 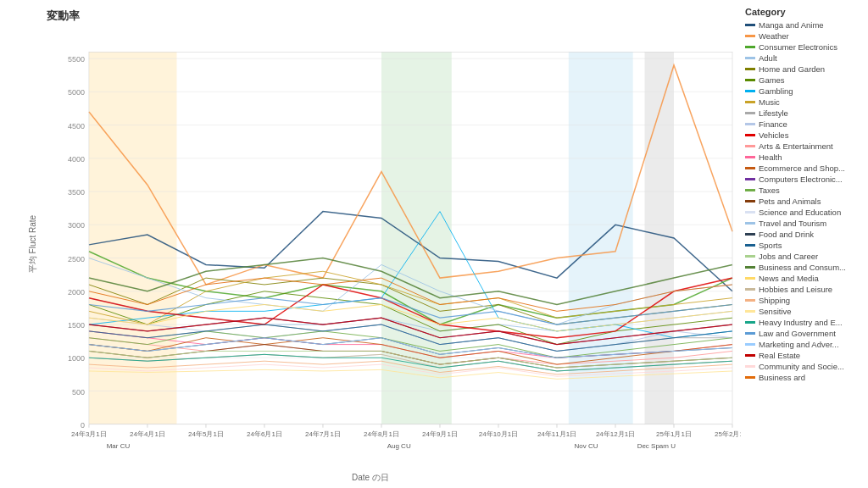 I want to click on svg-text: 2500, so click(x=76, y=259).